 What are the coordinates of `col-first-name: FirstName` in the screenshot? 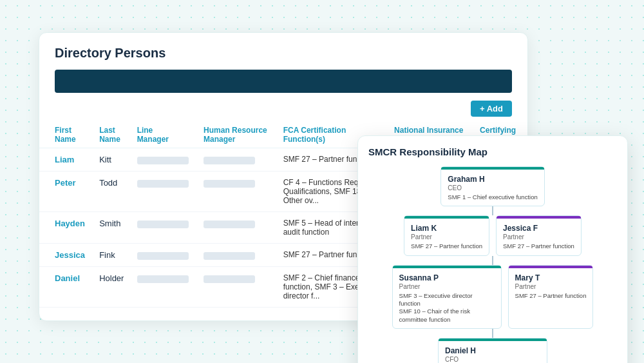 It's located at (67, 135).